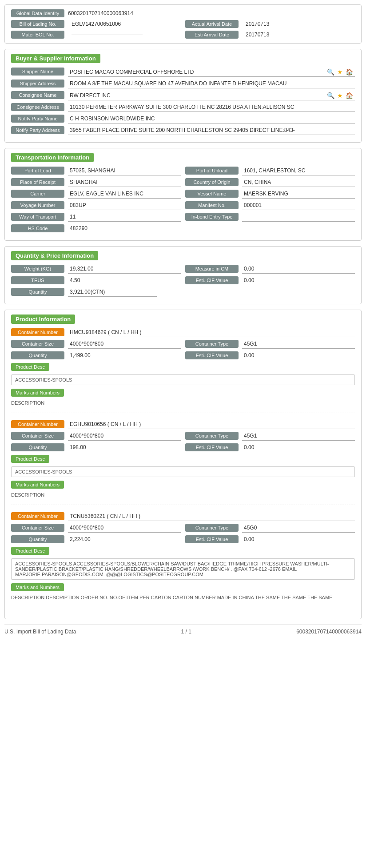 The height and width of the screenshot is (868, 366). I want to click on container-size-label-0: Container Size, so click(38, 344).